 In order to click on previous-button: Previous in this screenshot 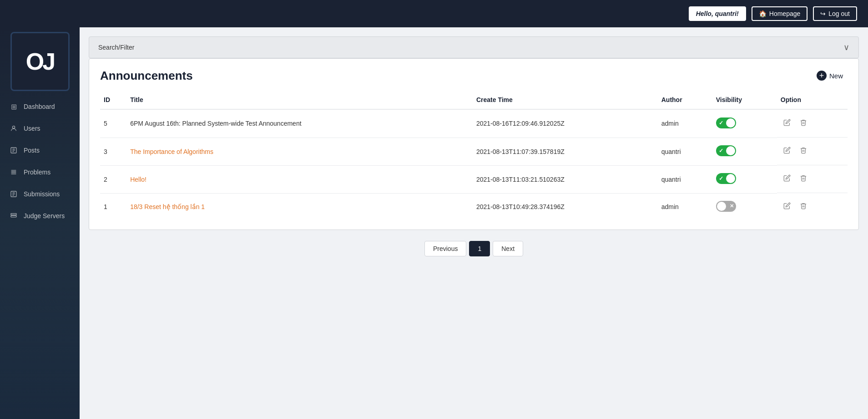, I will do `click(445, 249)`.